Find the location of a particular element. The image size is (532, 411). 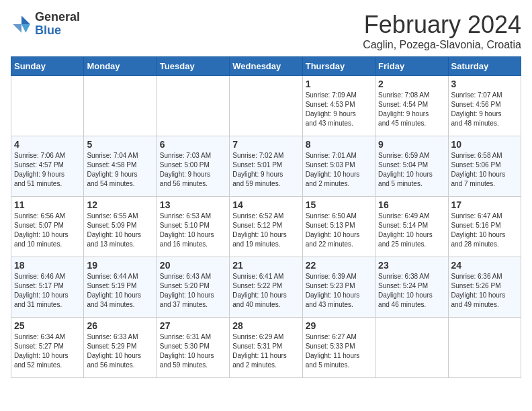

day-info: Sunrise: 6:39 AM Sunset: 5:23 PM Dayligh… is located at coordinates (339, 291).